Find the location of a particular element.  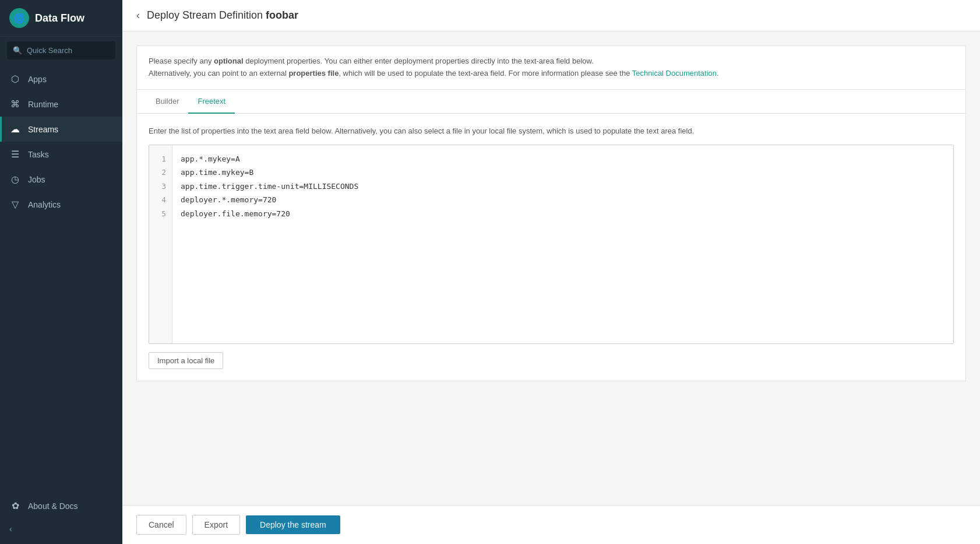

sidebar-item-label-analytics: Analytics is located at coordinates (44, 205).